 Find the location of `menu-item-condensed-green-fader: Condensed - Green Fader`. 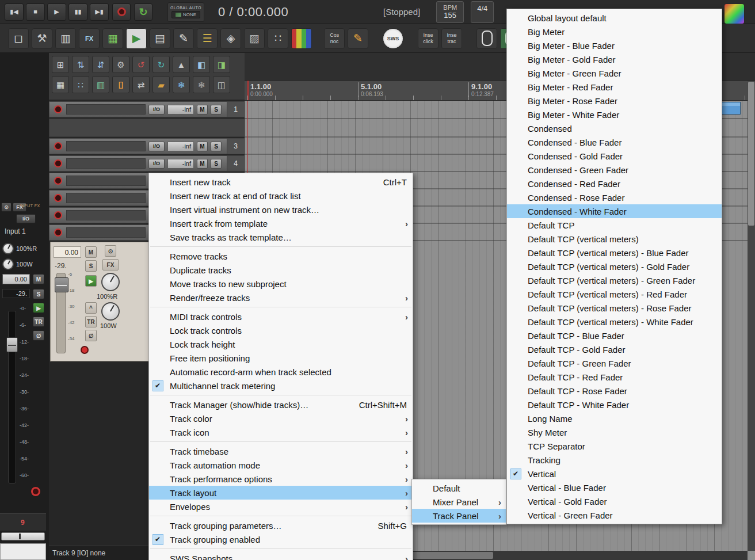

menu-item-condensed-green-fader: Condensed - Green Fader is located at coordinates (615, 170).